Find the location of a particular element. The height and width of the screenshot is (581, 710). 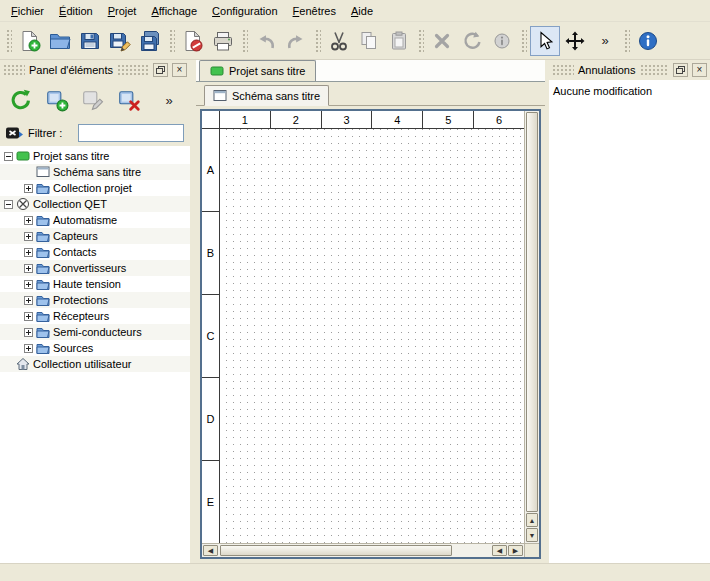

tree-item-sources: Sources is located at coordinates (95, 348).